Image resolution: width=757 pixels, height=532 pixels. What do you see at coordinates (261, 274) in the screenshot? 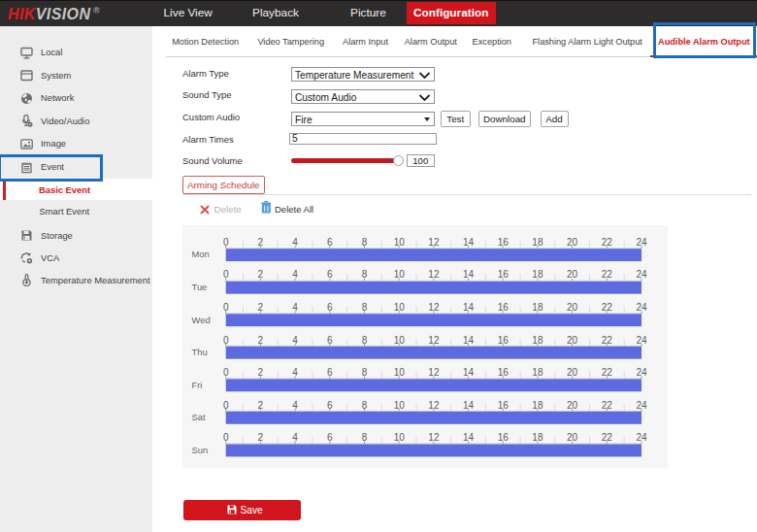
I see `svg-text: 2` at bounding box center [261, 274].